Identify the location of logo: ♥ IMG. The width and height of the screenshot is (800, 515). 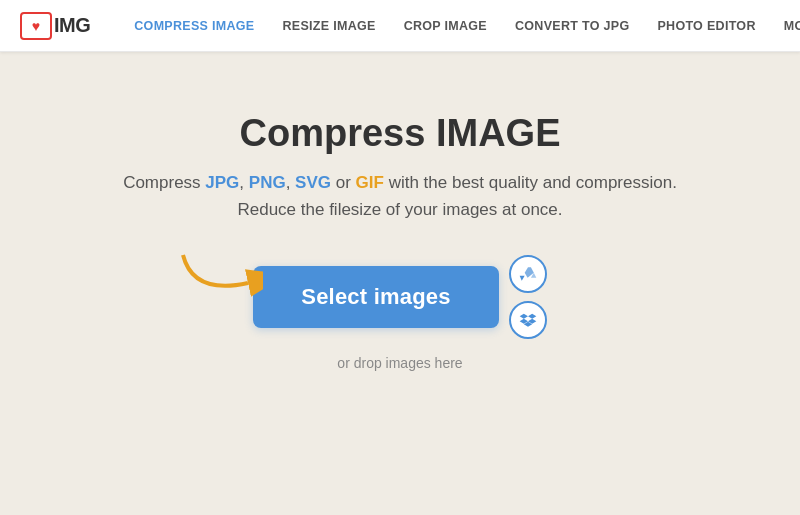
(55, 26).